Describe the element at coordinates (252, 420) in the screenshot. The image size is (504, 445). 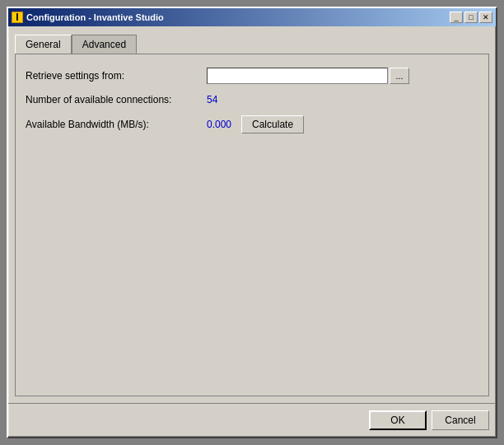
I see `bottom-bar: OK Cancel` at that location.